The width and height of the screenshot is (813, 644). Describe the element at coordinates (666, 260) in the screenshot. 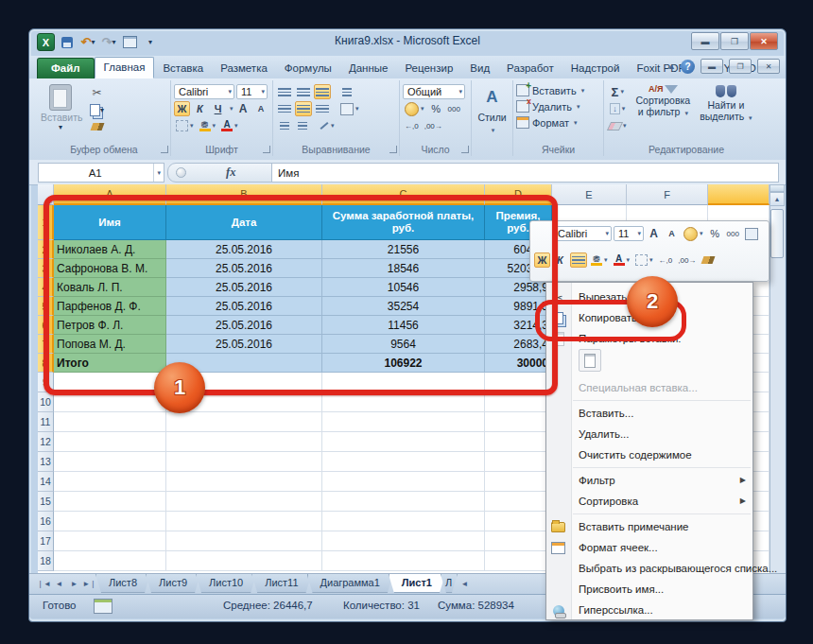

I see `mini-increase-decimal-button: ←,0` at that location.